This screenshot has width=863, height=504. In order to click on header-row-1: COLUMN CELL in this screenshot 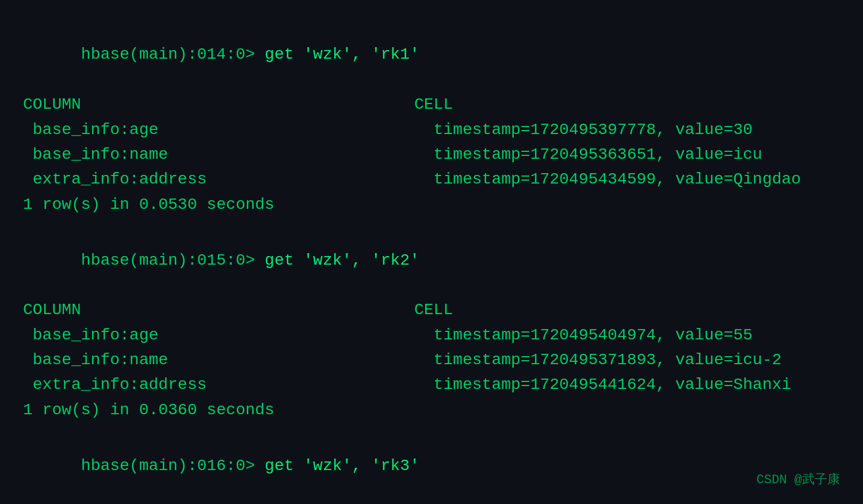, I will do `click(432, 105)`.